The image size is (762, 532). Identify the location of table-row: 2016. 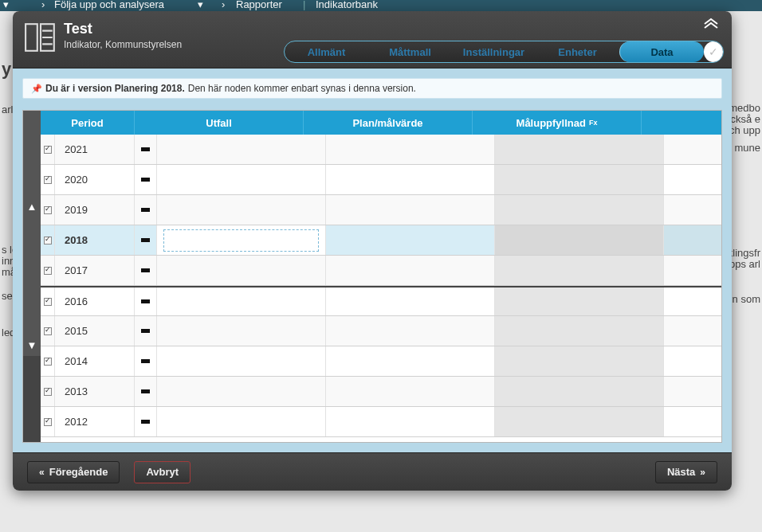
(381, 301).